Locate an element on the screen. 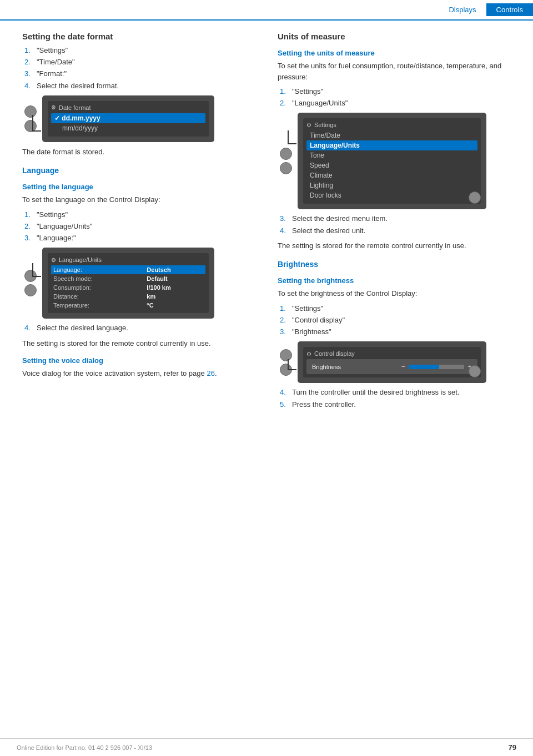 The height and width of the screenshot is (756, 533). date-format-screen: ⚙ Date format ✓ dd.mm.yyyy mm/dd/yyyy is located at coordinates (128, 119).